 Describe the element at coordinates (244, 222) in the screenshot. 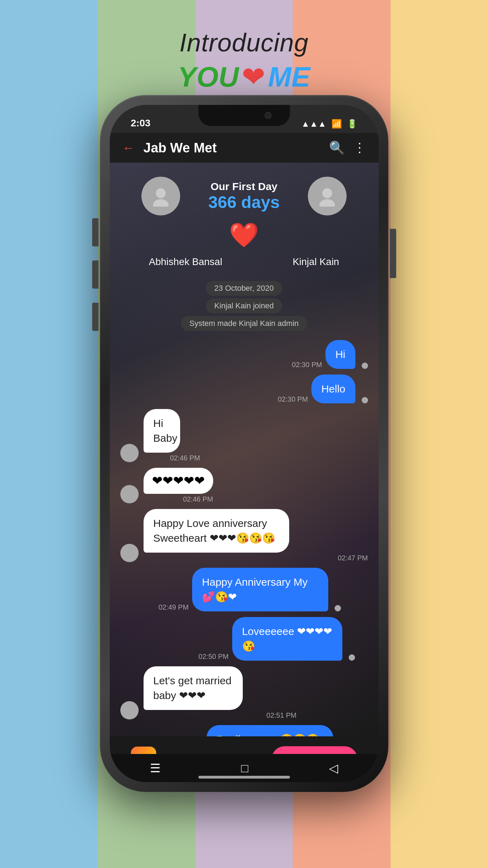

I see `chat-profile: Our First Day 366 days ❤️ Abhishek Bansa…` at that location.